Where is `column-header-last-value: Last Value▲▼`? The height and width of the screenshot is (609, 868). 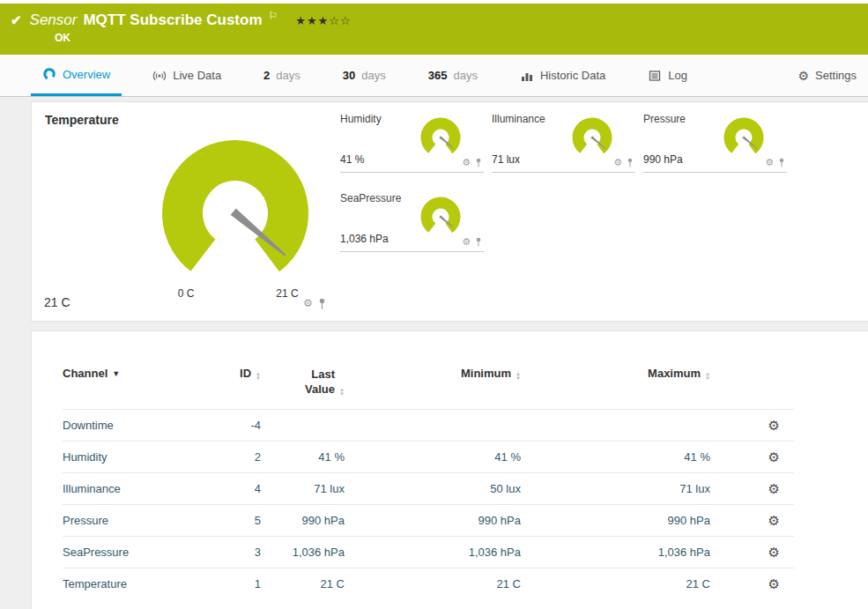
column-header-last-value: Last Value▲▼ is located at coordinates (303, 388).